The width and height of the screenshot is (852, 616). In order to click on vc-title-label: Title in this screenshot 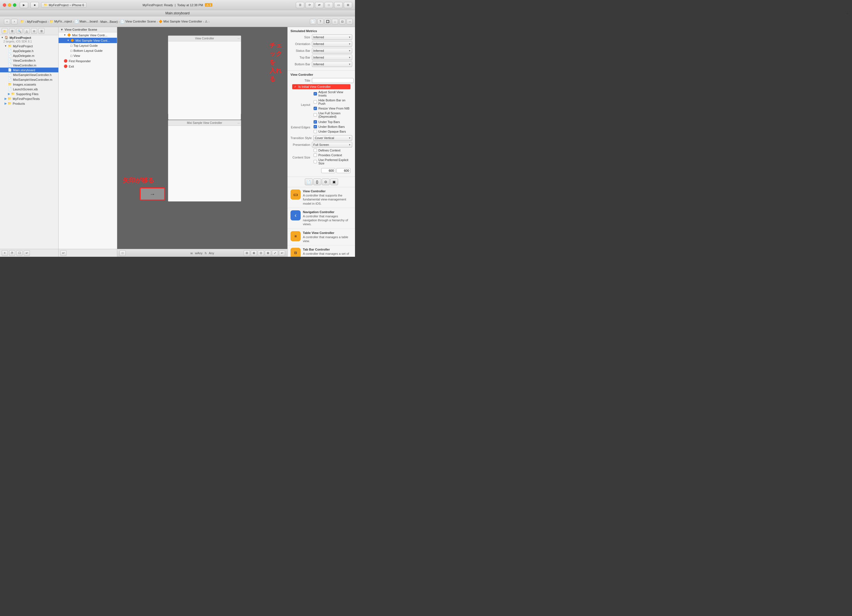, I will do `click(301, 80)`.